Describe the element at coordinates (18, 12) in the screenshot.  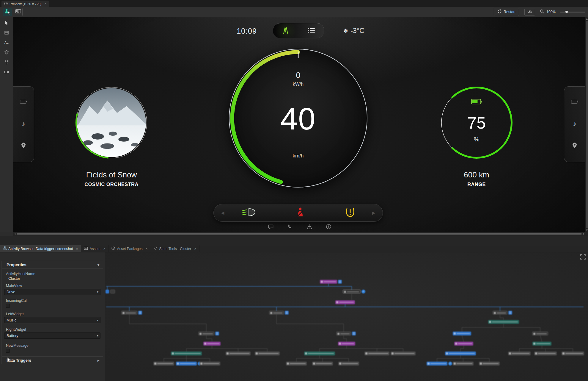
I see `keyboard-tool-button` at that location.